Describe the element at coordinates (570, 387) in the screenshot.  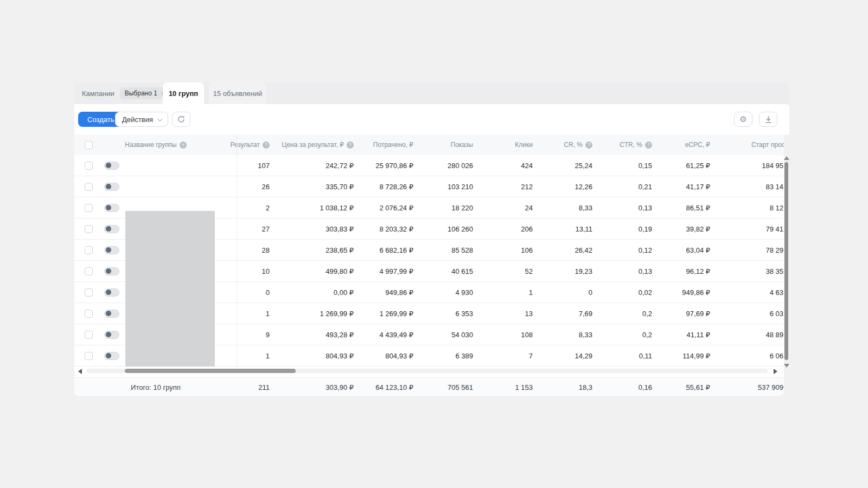
I see `total-cr: 18,3` at that location.